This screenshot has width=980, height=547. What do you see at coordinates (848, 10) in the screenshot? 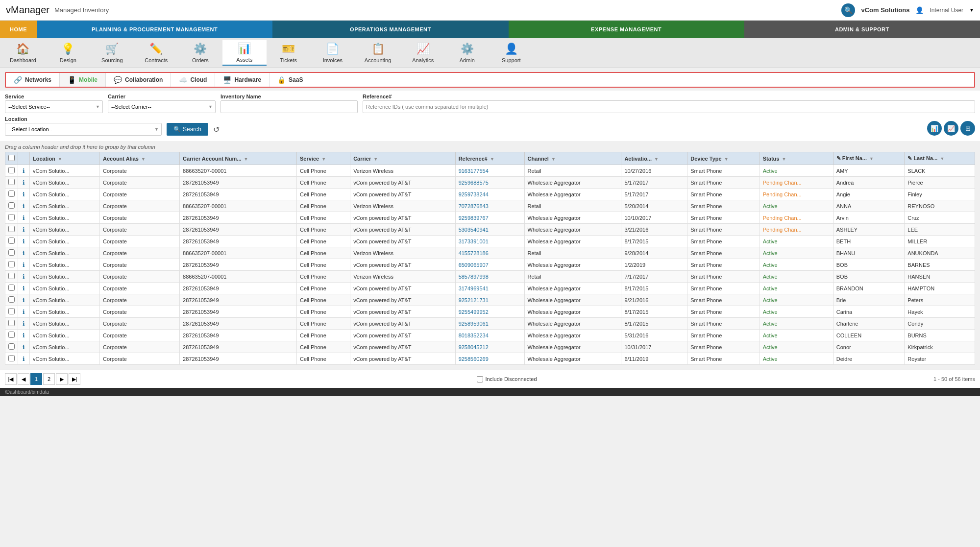
I see `global-search-button: 🔍` at bounding box center [848, 10].